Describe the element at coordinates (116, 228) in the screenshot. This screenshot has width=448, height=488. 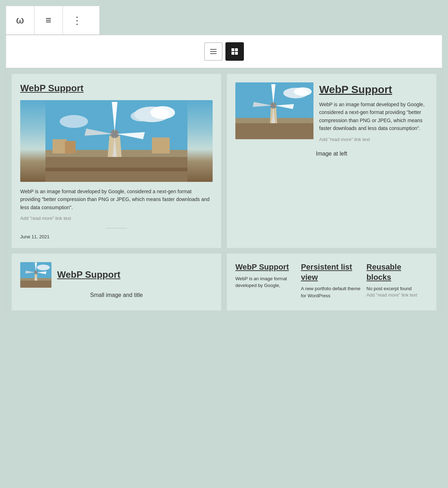
I see `post-card-divider` at that location.